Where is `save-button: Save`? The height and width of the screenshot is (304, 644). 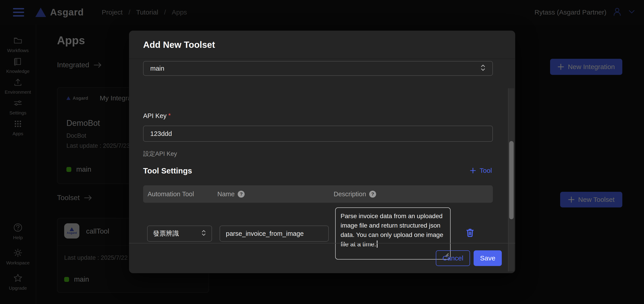
save-button: Save is located at coordinates (488, 258).